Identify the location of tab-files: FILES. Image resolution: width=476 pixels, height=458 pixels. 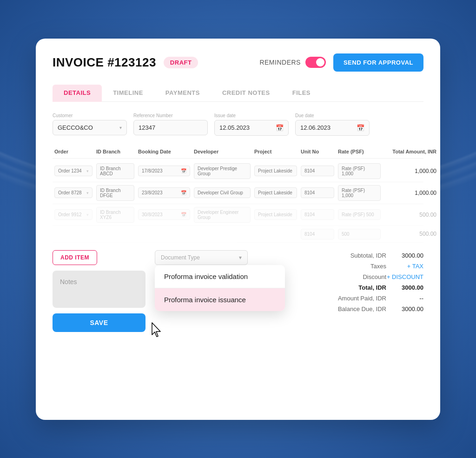
(301, 93).